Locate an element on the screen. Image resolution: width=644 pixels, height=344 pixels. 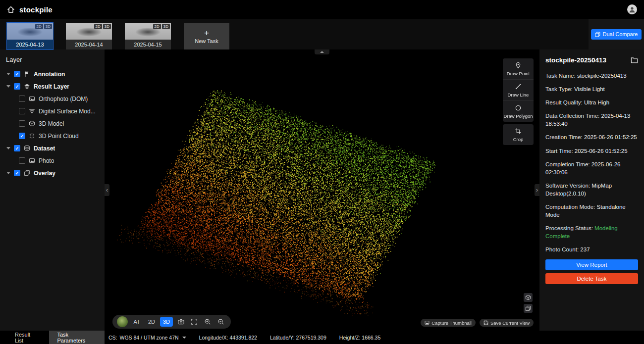
save-view-icon is located at coordinates (486, 323).